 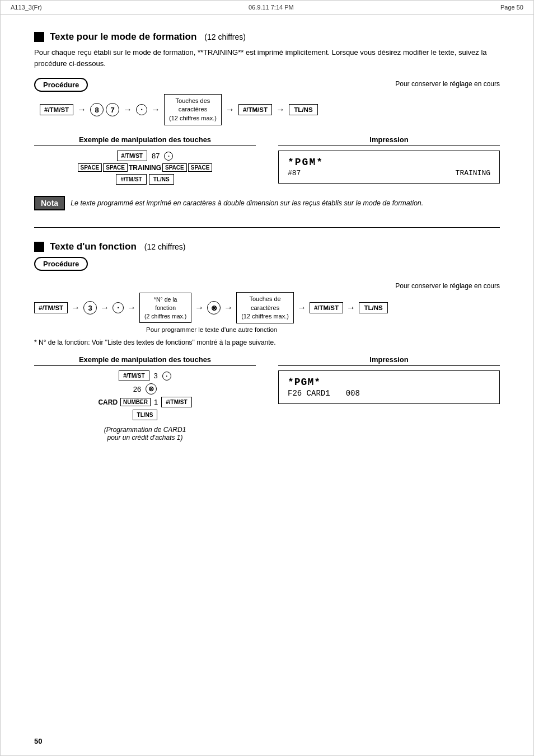 I want to click on circle-7: 7, so click(x=113, y=110).